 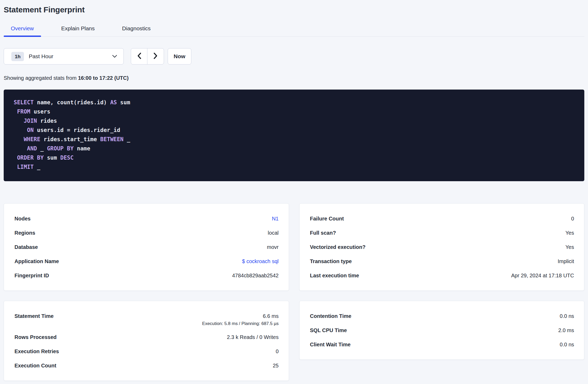 I want to click on sql-keyword: BETWEEN, so click(x=112, y=139).